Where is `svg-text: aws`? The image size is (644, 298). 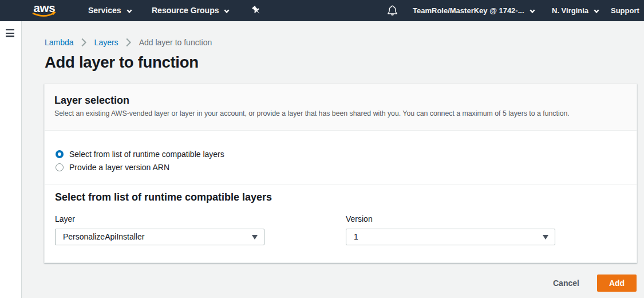
svg-text: aws is located at coordinates (45, 8).